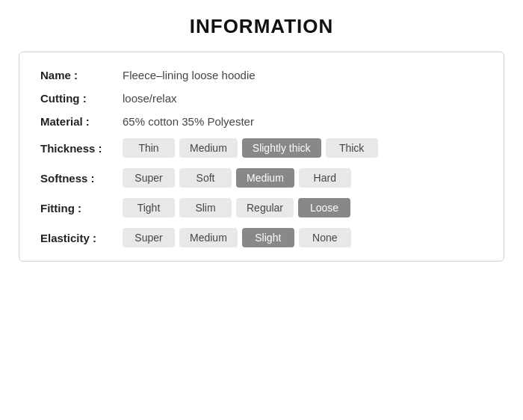 Image resolution: width=523 pixels, height=420 pixels. What do you see at coordinates (264, 208) in the screenshot?
I see `option-button: Regular` at bounding box center [264, 208].